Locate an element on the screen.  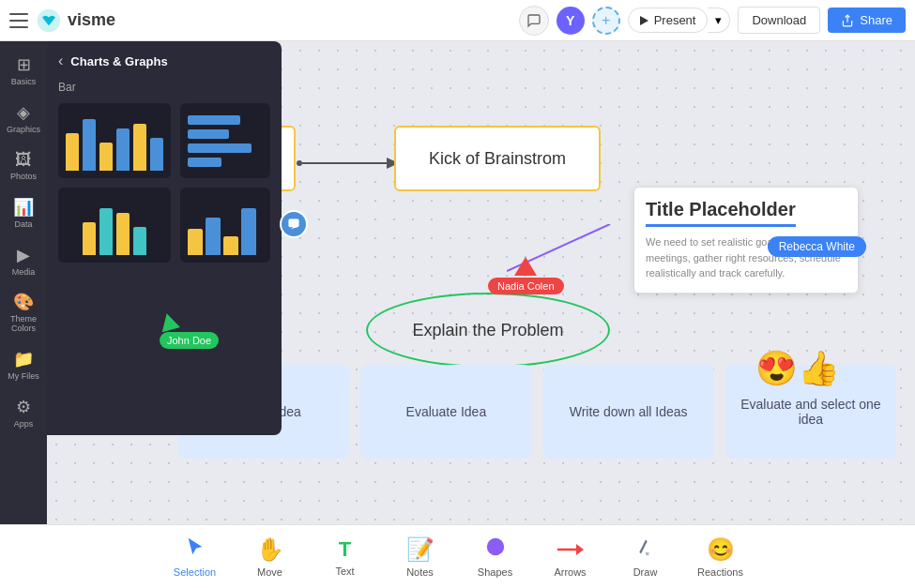
tool-notes: 📝 Notes is located at coordinates (420, 557).